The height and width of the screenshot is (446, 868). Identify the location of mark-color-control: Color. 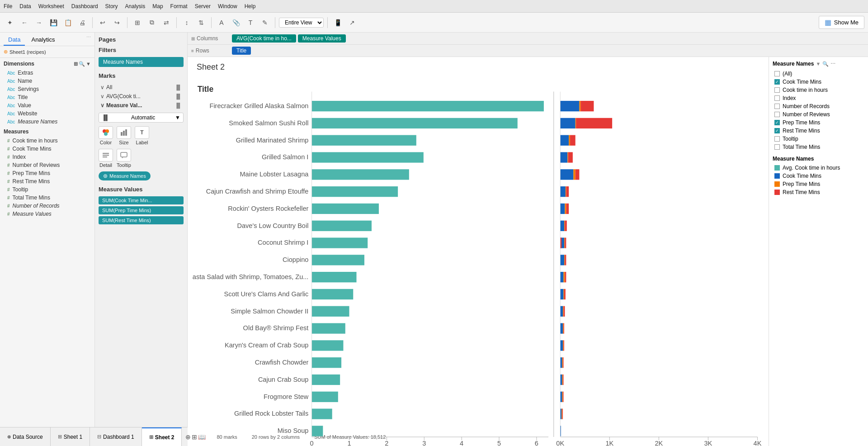
(106, 136).